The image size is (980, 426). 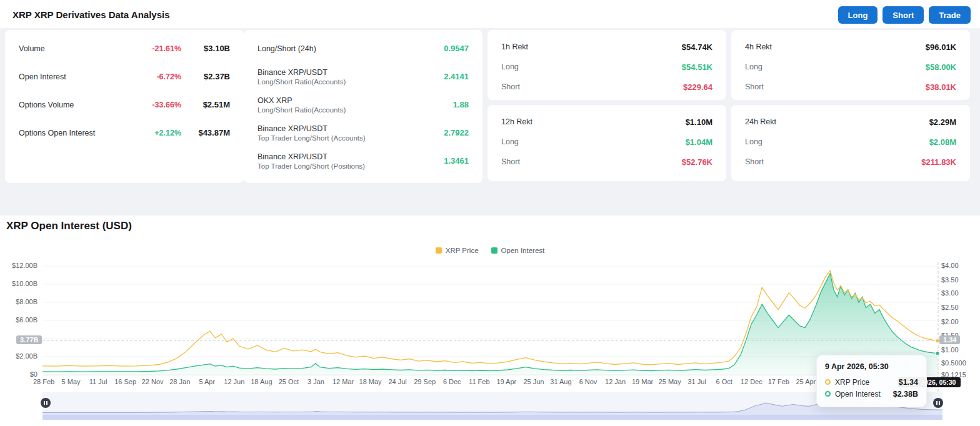 I want to click on tooltip-row: XRP Price$1.34, so click(x=871, y=382).